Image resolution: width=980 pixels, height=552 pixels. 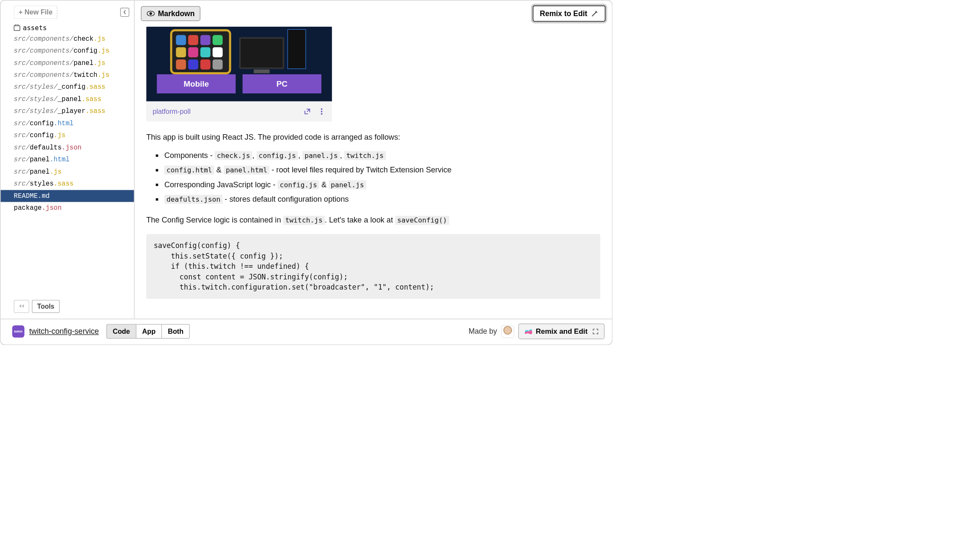 I want to click on file-tree: assets src/components/check.jssrc/compon…, so click(x=67, y=159).